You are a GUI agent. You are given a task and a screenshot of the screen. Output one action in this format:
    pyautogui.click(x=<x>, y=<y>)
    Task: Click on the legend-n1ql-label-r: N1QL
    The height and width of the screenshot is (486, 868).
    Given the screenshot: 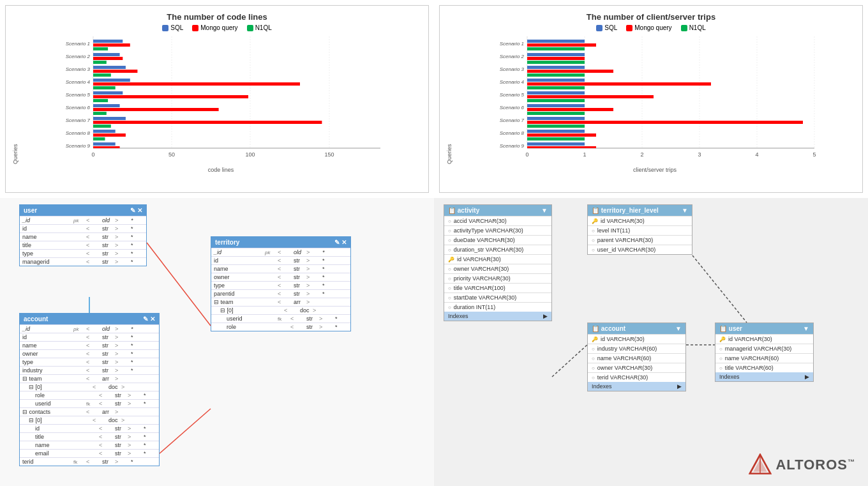 What is the action you would take?
    pyautogui.click(x=698, y=28)
    